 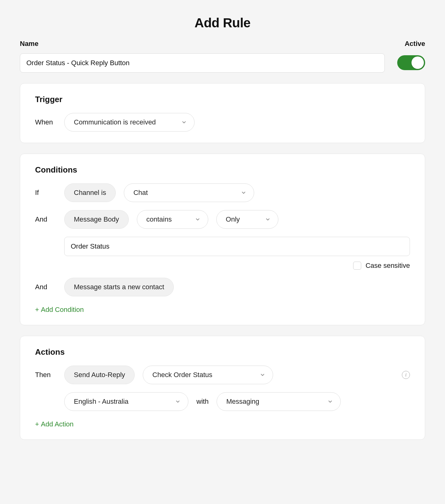 I want to click on action-channel-select: Messaging, so click(x=279, y=402).